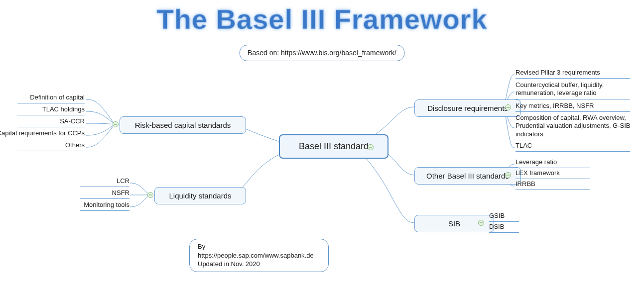 The height and width of the screenshot is (284, 644). What do you see at coordinates (573, 107) in the screenshot?
I see `leaf-dis-2: Key metrics, IRRBB, NSFR` at bounding box center [573, 107].